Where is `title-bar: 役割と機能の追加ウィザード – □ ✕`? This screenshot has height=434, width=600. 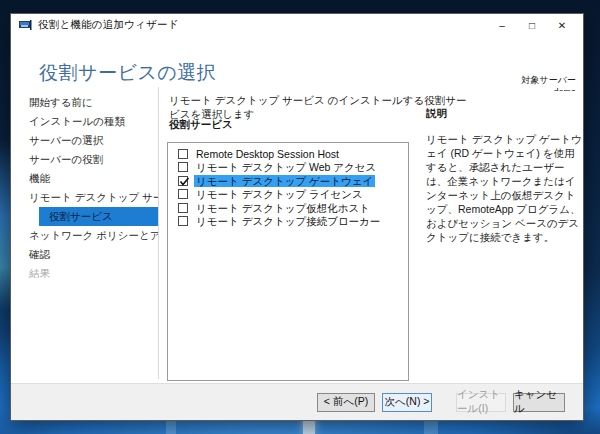
title-bar: 役割と機能の追加ウィザード – □ ✕ is located at coordinates (297, 25).